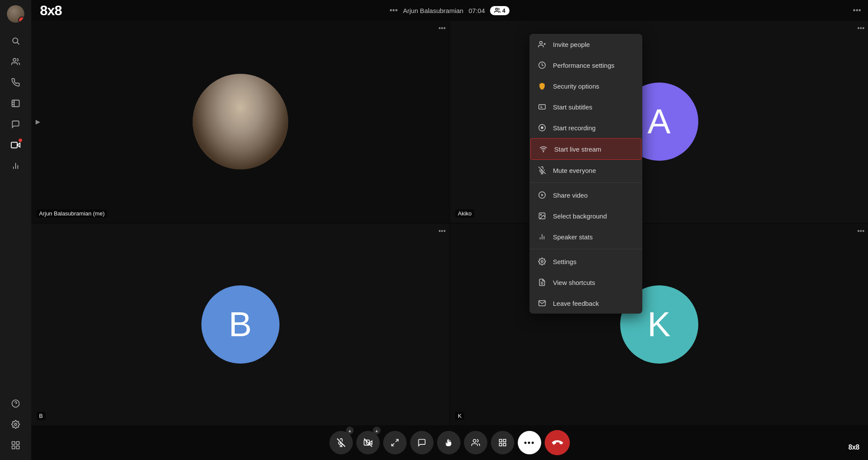 The height and width of the screenshot is (460, 868). I want to click on sidebar-item-directory, so click(16, 103).